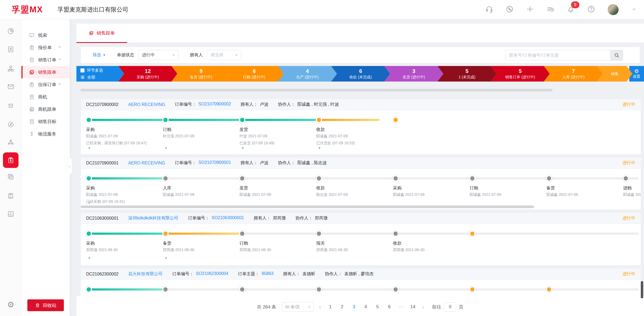 The height and width of the screenshot is (316, 644). What do you see at coordinates (46, 305) in the screenshot?
I see `recycle-bin-button: 回收站` at bounding box center [46, 305].